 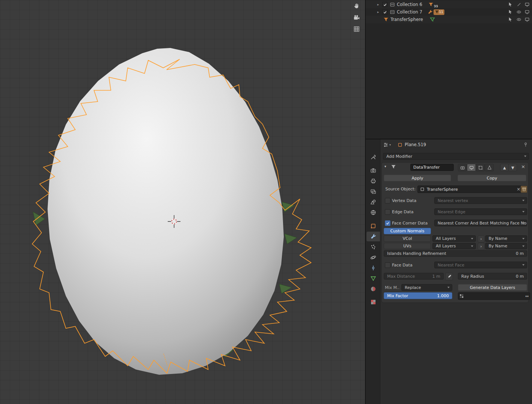 I want to click on collection-name: Collection 6, so click(x=410, y=4).